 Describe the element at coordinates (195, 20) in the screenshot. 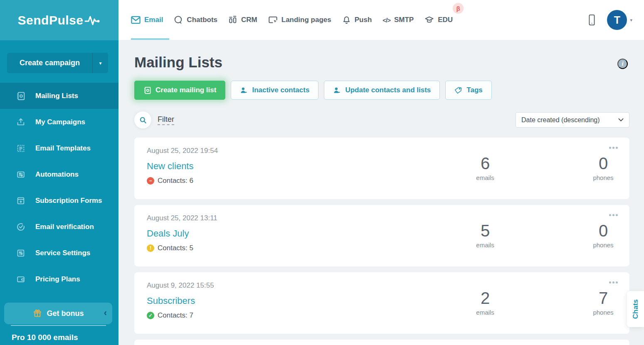

I see `tab-chatbots: Chatbots` at that location.